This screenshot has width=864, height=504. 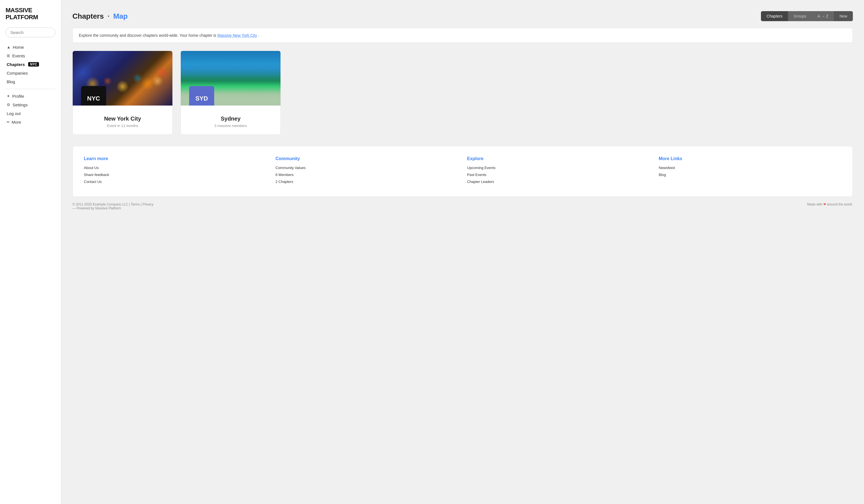 What do you see at coordinates (19, 96) in the screenshot?
I see `sidebar-item-label: Profile` at bounding box center [19, 96].